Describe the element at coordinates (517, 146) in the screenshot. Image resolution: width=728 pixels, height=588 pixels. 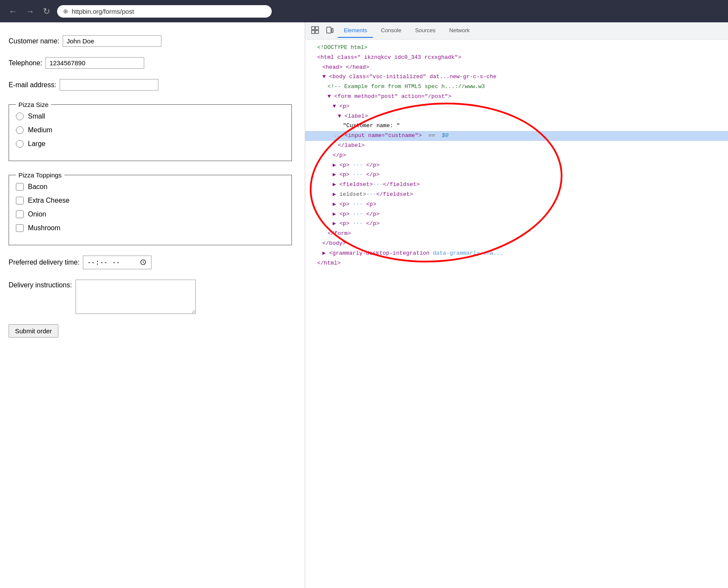
I see `code-line-label-close: </label>` at that location.